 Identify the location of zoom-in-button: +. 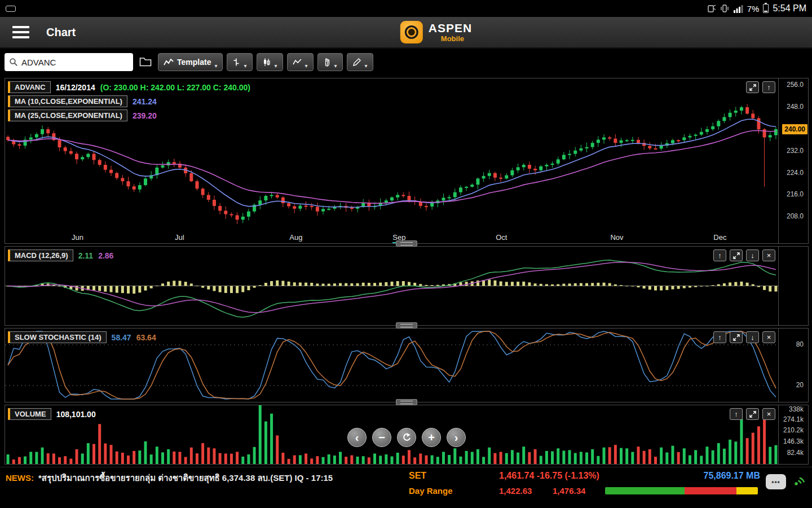
(431, 437).